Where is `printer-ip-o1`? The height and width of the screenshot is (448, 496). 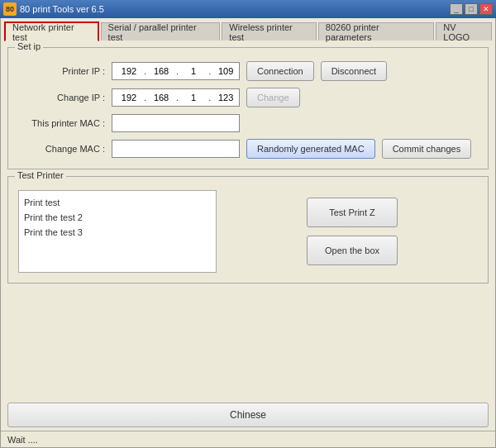
printer-ip-o1 is located at coordinates (129, 71).